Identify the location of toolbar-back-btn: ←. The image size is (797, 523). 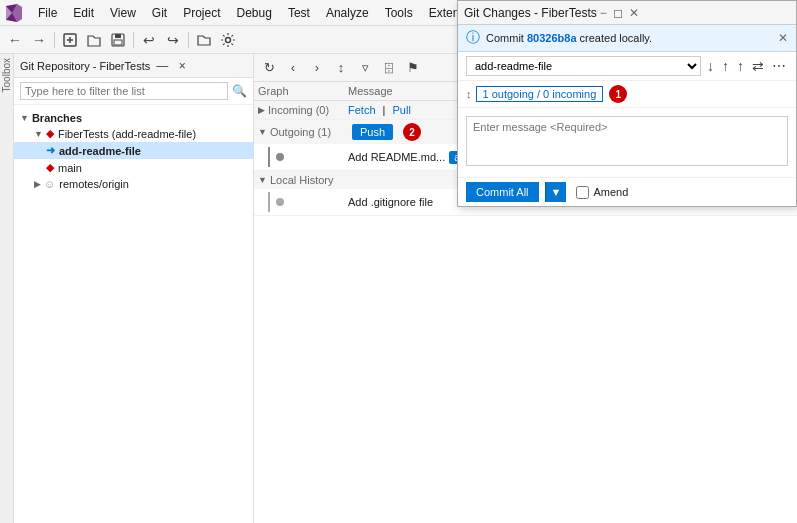
(15, 40).